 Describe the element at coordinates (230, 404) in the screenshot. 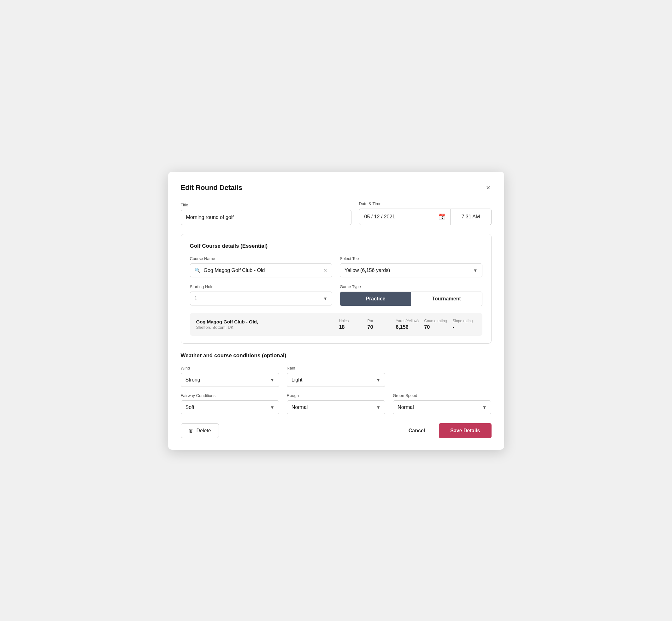

I see `fairway-group: Fairway Conditions Soft ▼` at that location.